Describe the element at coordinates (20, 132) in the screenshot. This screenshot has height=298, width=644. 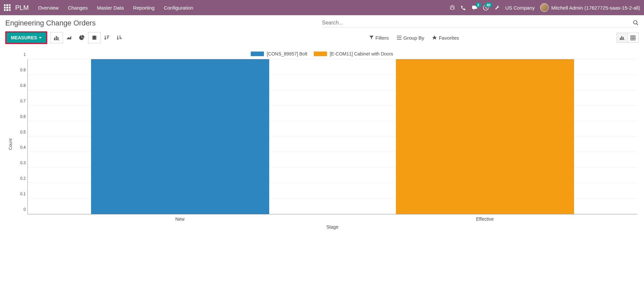
I see `y-tick: 0.5` at that location.